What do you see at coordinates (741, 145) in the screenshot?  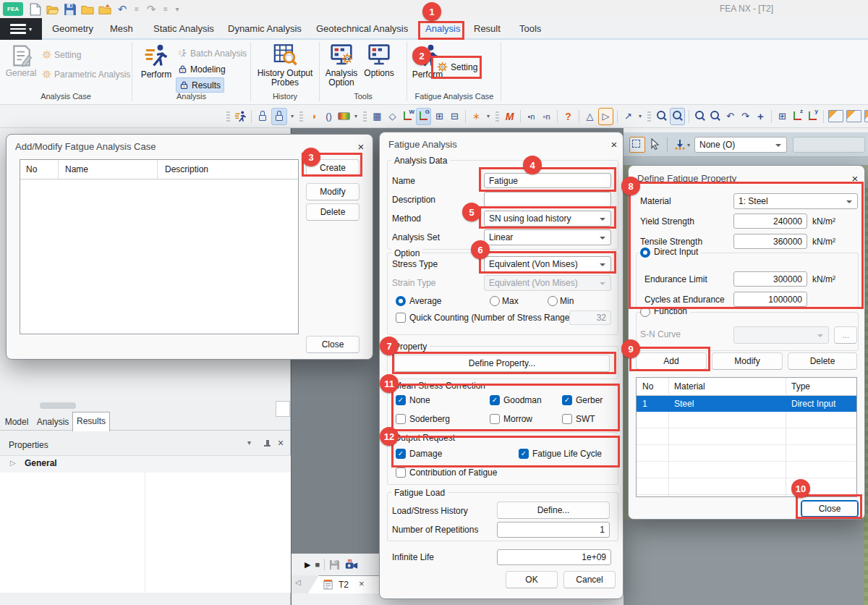 I see `selection-mode-combo: None (O)` at bounding box center [741, 145].